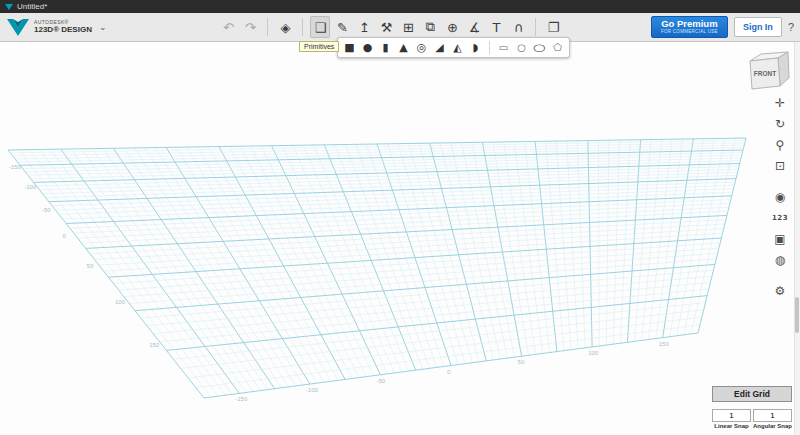 This screenshot has height=435, width=800. I want to click on linear-snap-label: Linear Snap, so click(732, 426).